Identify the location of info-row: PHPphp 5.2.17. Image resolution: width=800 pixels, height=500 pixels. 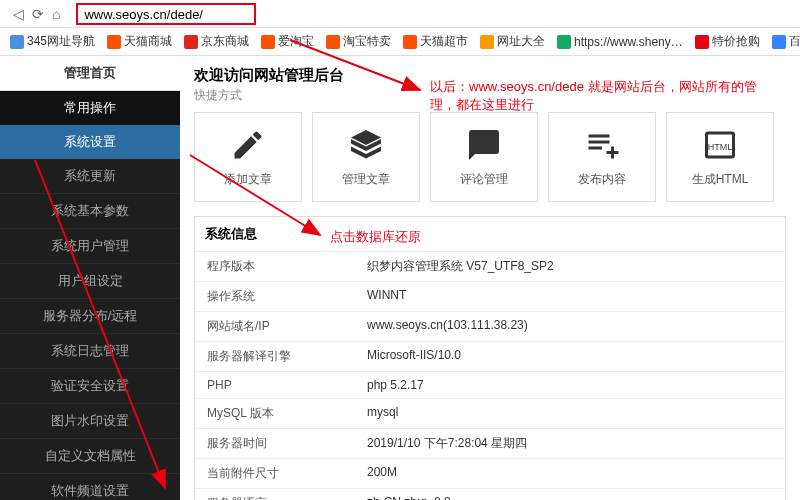
(490, 386).